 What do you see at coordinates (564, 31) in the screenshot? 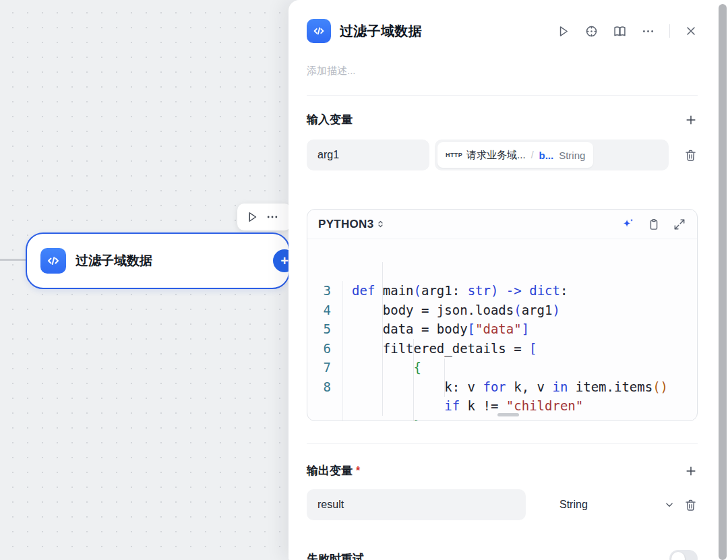
I see `run-button` at bounding box center [564, 31].